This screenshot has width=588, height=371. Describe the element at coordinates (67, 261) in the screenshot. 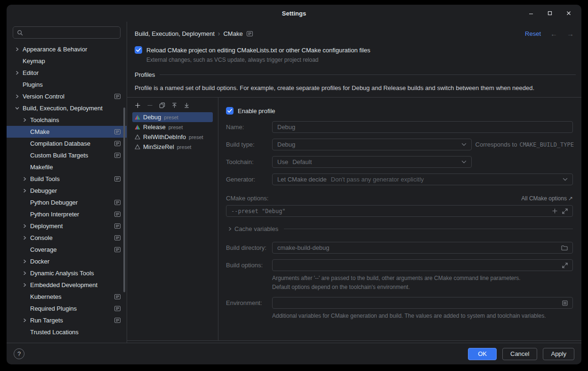

I see `sidebar-item-docker: Docker` at that location.